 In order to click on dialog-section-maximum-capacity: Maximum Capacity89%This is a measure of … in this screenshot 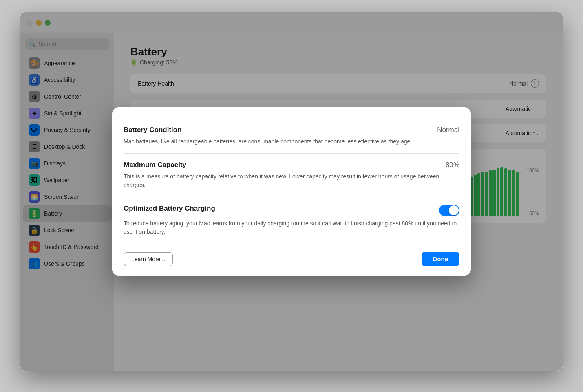, I will do `click(292, 175)`.